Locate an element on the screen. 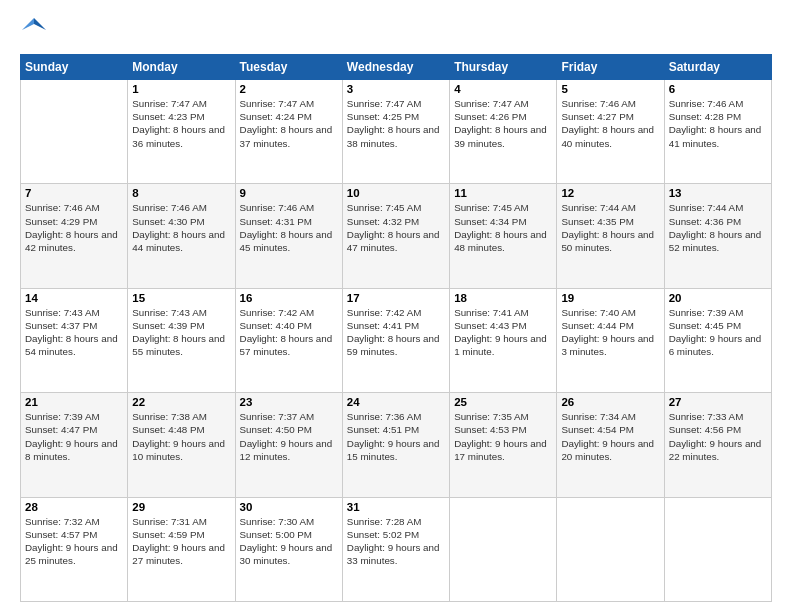 This screenshot has height=612, width=792. day-info: Sunrise: 7:40 AMSunset: 4:44 PMDaylight:… is located at coordinates (610, 332).